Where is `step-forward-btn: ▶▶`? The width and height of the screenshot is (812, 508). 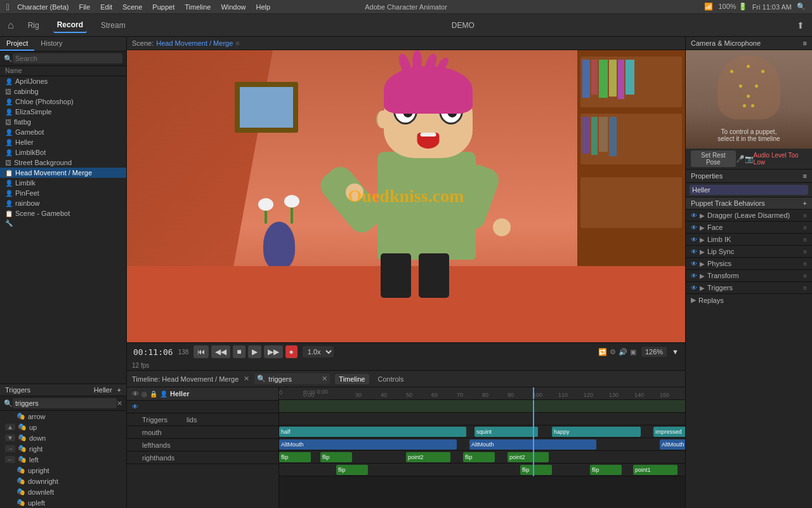 step-forward-btn: ▶▶ is located at coordinates (273, 352).